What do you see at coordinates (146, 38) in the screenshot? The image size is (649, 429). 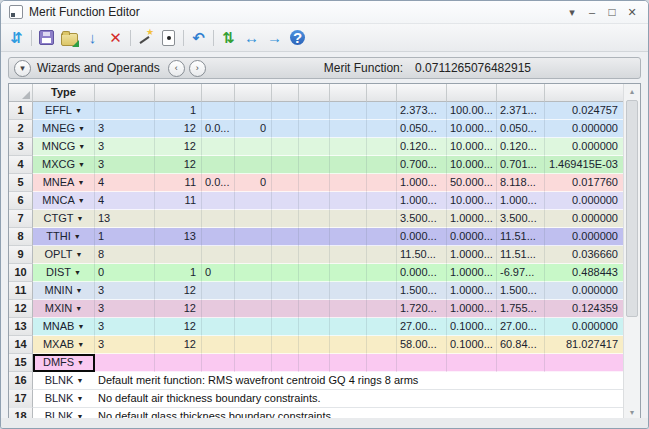 I see `wizard-icon` at bounding box center [146, 38].